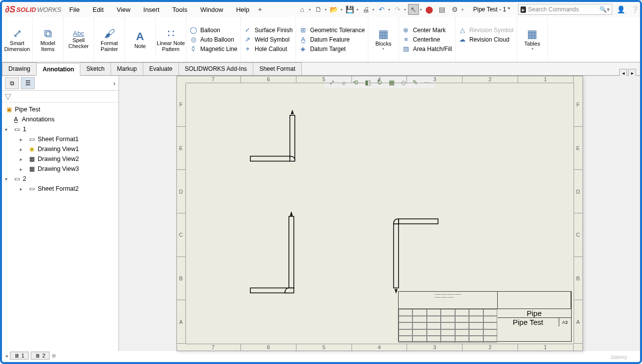 This screenshot has width=642, height=364. What do you see at coordinates (427, 49) in the screenshot?
I see `area-hatch-button: ▨Area Hatch/Fill` at bounding box center [427, 49].